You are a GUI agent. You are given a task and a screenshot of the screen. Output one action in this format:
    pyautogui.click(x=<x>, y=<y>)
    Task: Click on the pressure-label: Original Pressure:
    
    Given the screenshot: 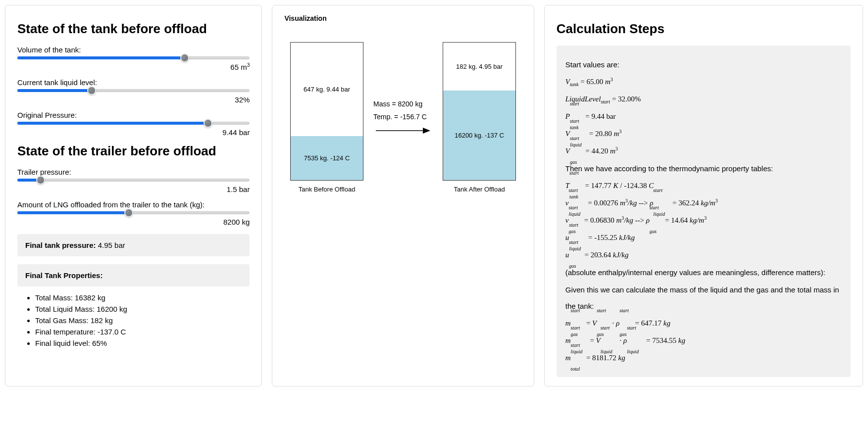 What is the action you would take?
    pyautogui.click(x=134, y=115)
    